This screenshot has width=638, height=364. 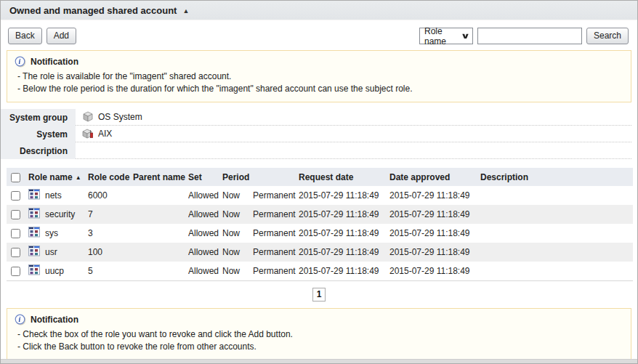 I want to click on role-code: 5, so click(x=110, y=272).